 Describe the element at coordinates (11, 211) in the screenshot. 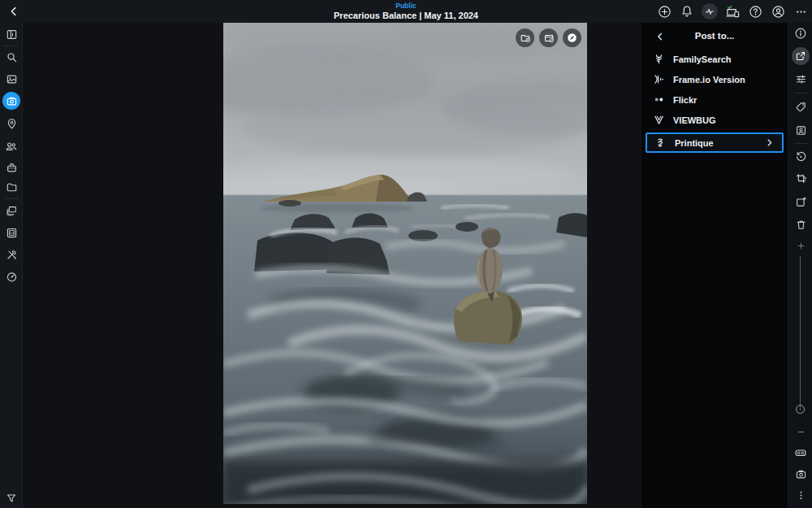

I see `albums-stack-icon` at that location.